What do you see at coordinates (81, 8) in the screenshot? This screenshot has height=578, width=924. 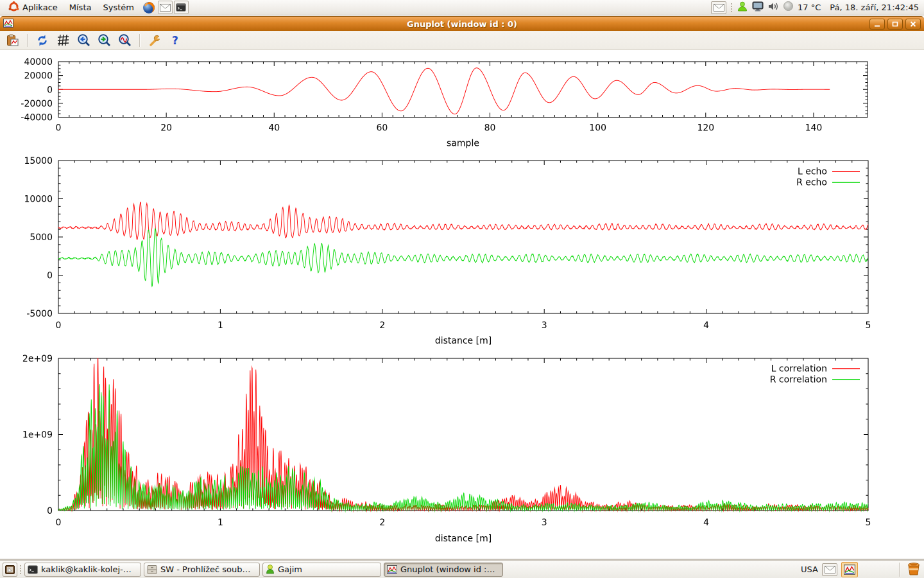 I see `places-menu: Místa` at bounding box center [81, 8].